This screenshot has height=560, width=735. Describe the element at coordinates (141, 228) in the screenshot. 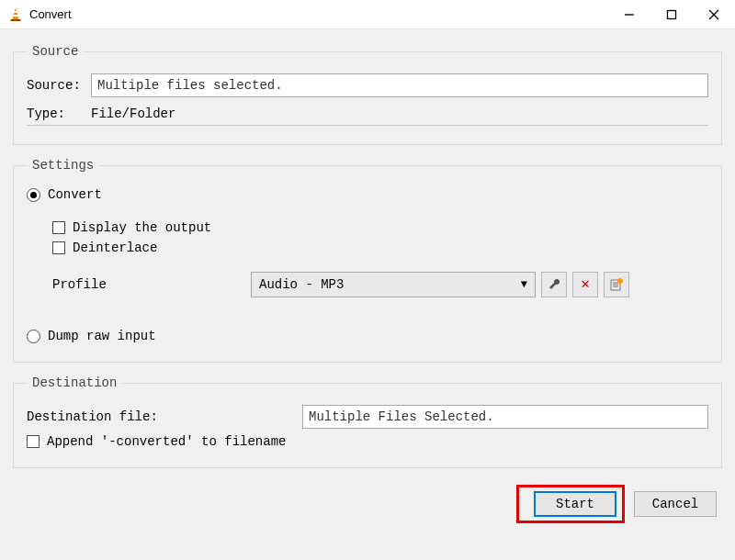

I see `display-output-label: Display the output` at that location.